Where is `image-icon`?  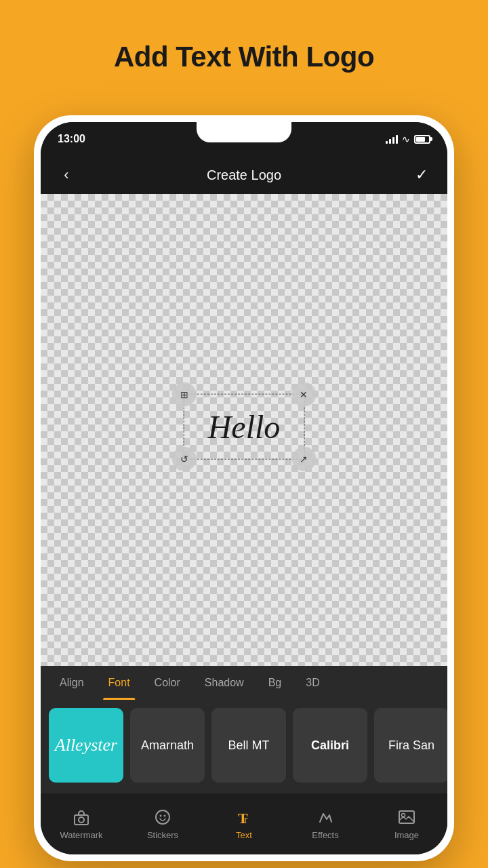 image-icon is located at coordinates (407, 817).